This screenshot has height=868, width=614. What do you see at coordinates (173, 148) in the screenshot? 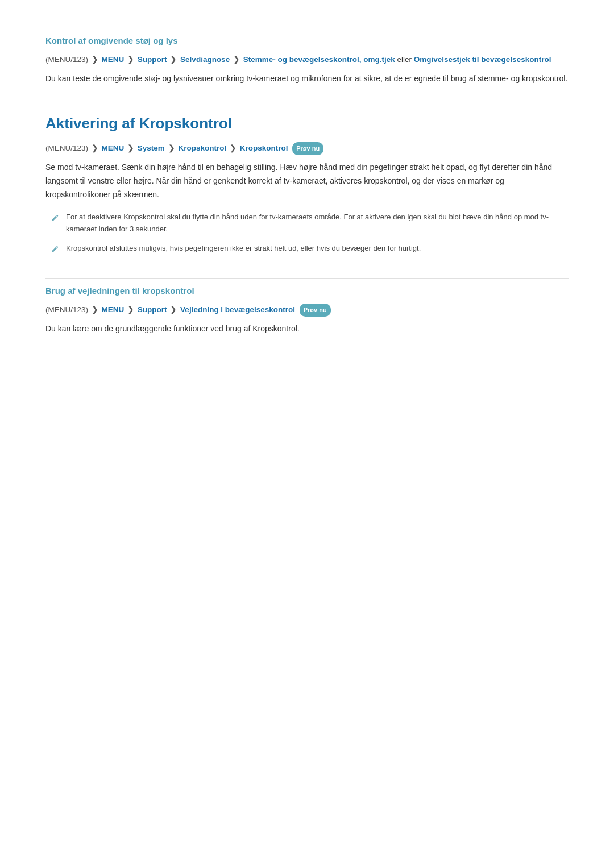
I see `arrow-2c: ❯` at bounding box center [173, 148].